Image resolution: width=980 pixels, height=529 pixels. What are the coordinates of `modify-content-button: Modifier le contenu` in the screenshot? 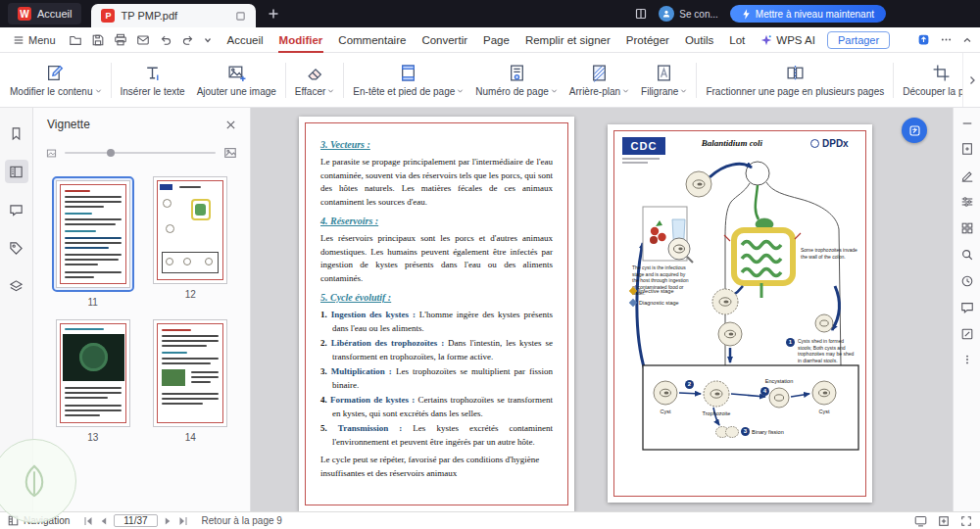 It's located at (56, 80).